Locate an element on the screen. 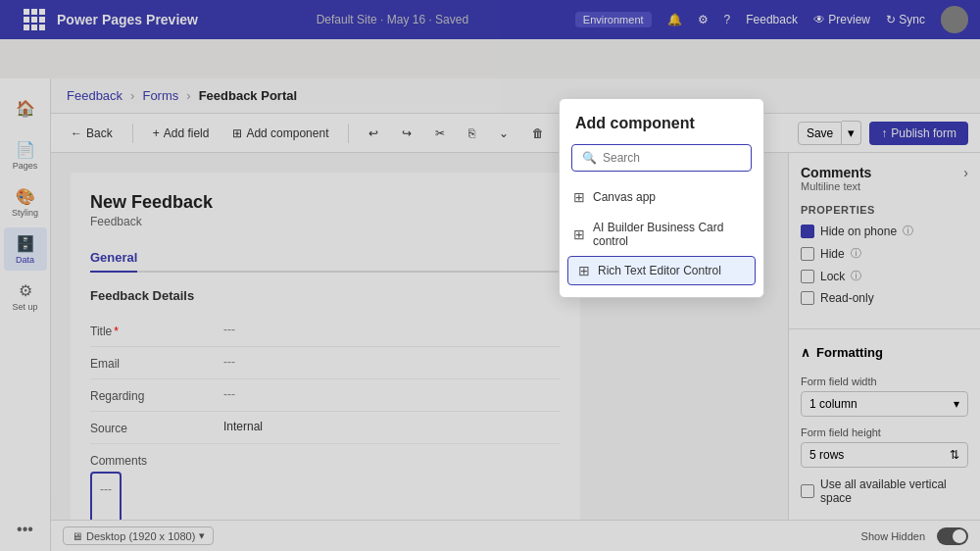  search-input is located at coordinates (676, 158).